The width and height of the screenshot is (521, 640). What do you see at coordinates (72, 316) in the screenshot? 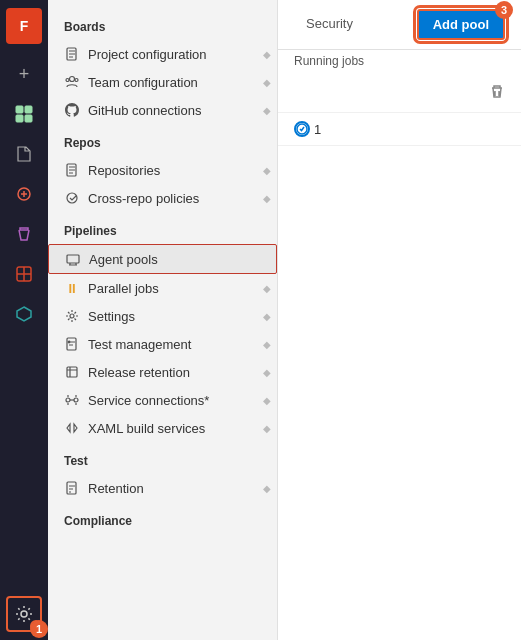
I see `settings-icon` at bounding box center [72, 316].